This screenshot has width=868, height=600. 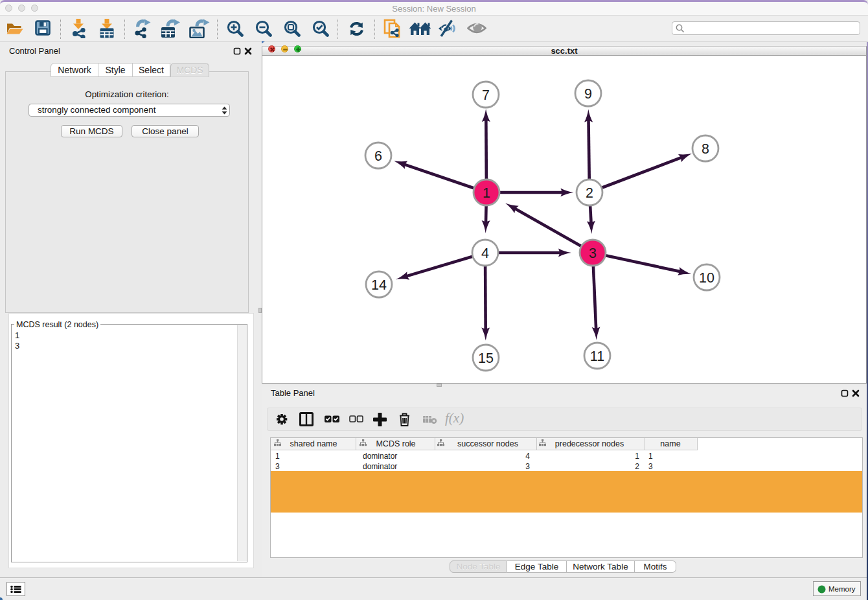 What do you see at coordinates (707, 278) in the screenshot?
I see `svg-text: 10` at bounding box center [707, 278].